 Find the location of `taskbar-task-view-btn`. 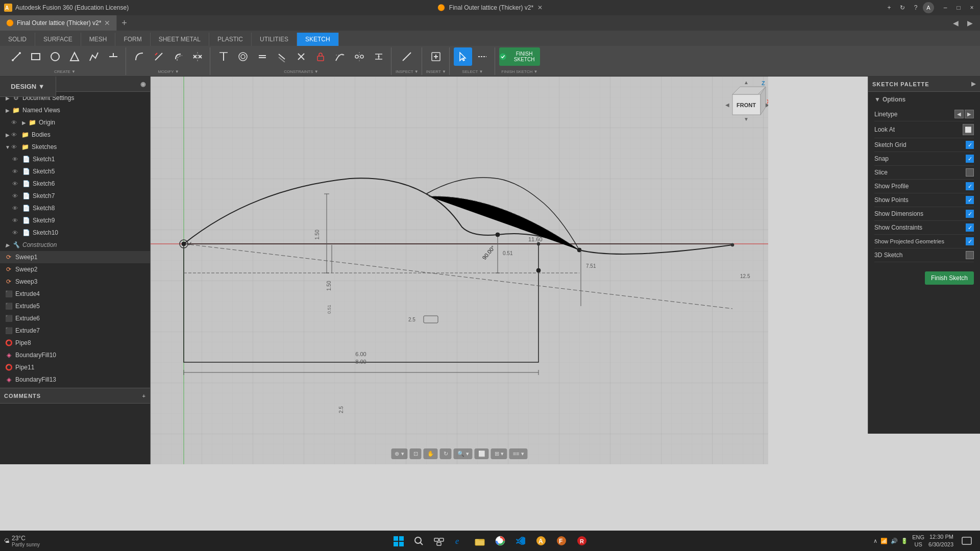

taskbar-task-view-btn is located at coordinates (439, 541).